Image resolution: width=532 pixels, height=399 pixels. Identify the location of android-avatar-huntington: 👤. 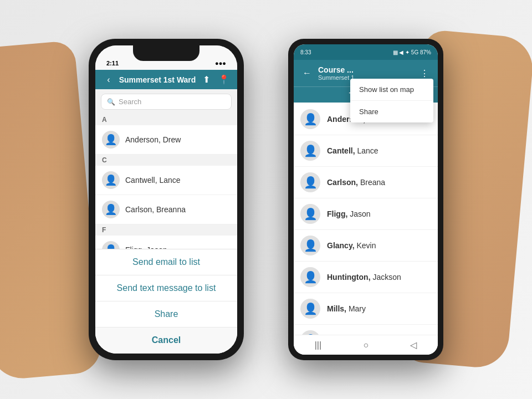
(310, 277).